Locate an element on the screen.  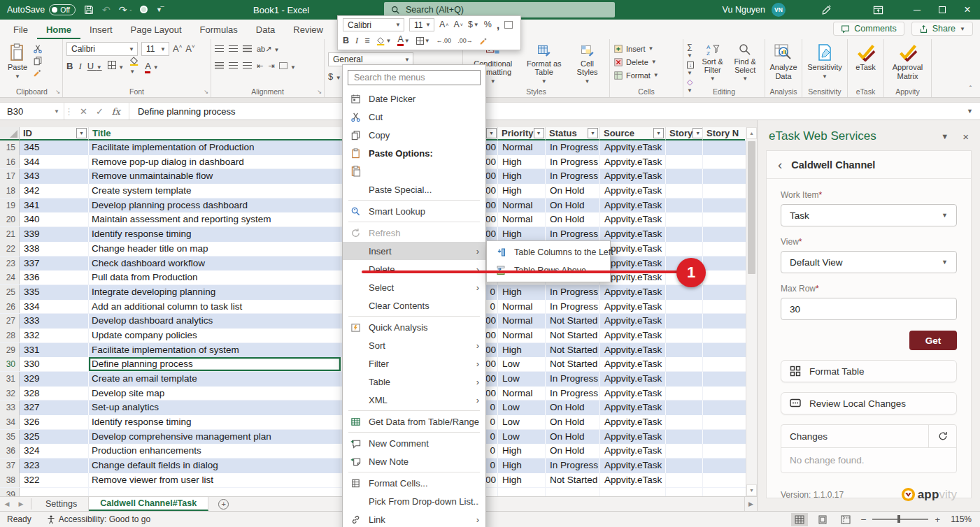
cell-title: Set-up analytics is located at coordinates (215, 408).